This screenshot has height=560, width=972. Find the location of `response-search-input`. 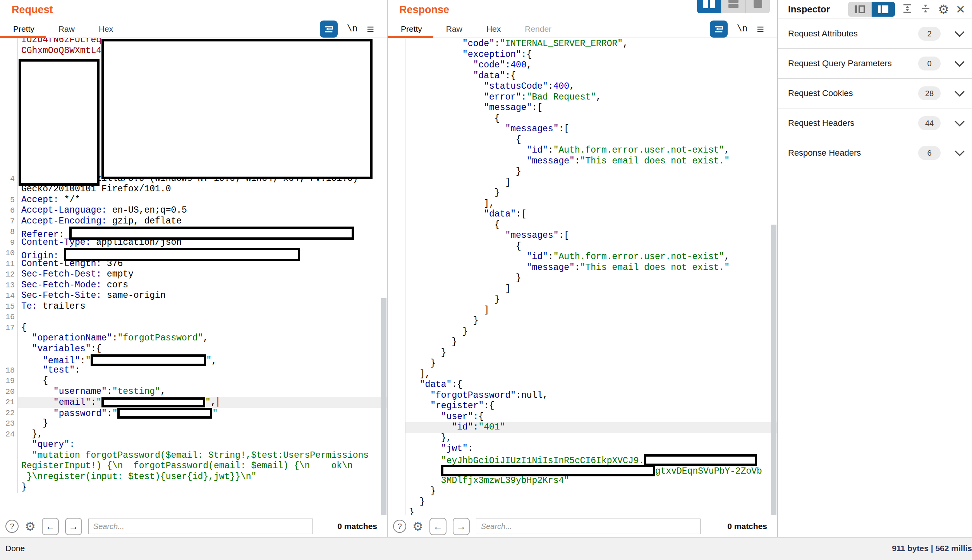

response-search-input is located at coordinates (588, 526).